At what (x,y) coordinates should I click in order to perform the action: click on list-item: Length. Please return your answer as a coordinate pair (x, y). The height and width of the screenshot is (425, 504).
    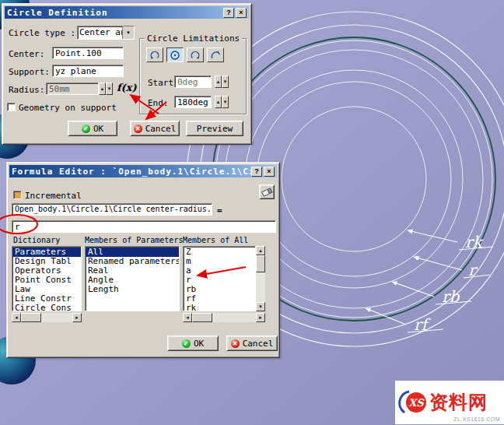
    Looking at the image, I should click on (132, 290).